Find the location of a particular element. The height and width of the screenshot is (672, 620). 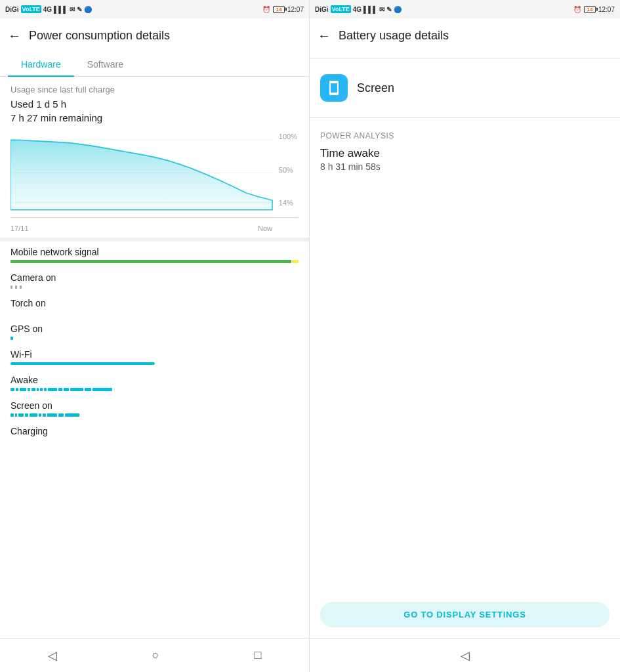

divider-mid-right is located at coordinates (465, 118).